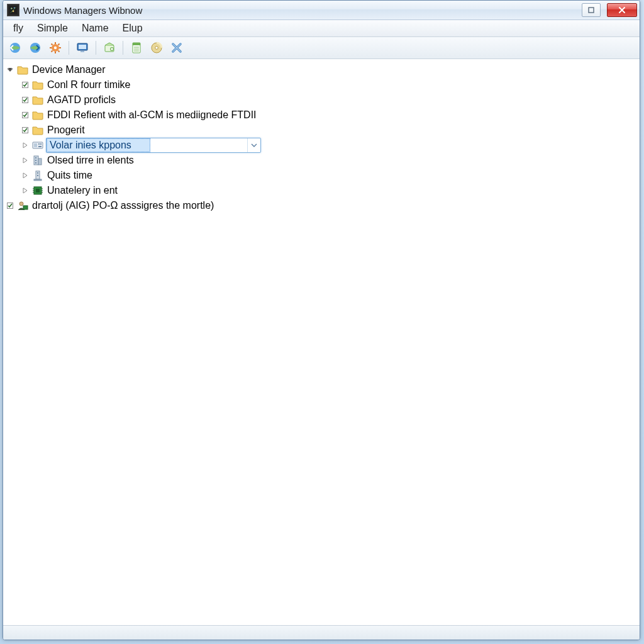 This screenshot has width=644, height=644. I want to click on combobox-selected-value: Volar inies kppons, so click(98, 145).